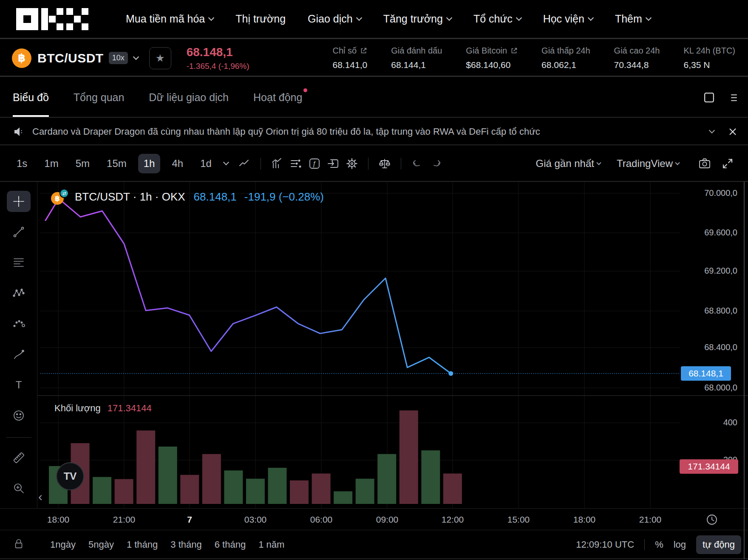  Describe the element at coordinates (334, 19) in the screenshot. I see `nav-item-trade: Giao dịch` at that location.